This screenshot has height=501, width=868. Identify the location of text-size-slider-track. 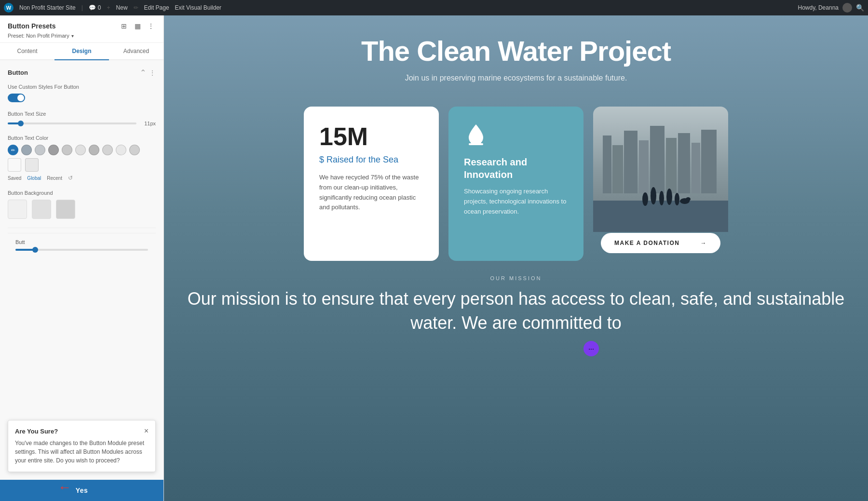
(72, 123).